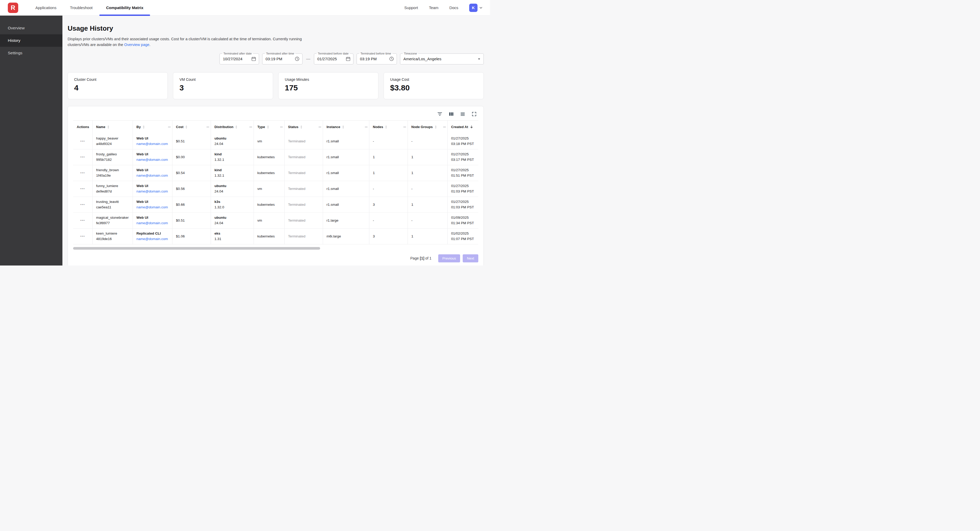  What do you see at coordinates (472, 127) in the screenshot?
I see `sort-desc-icon` at bounding box center [472, 127].